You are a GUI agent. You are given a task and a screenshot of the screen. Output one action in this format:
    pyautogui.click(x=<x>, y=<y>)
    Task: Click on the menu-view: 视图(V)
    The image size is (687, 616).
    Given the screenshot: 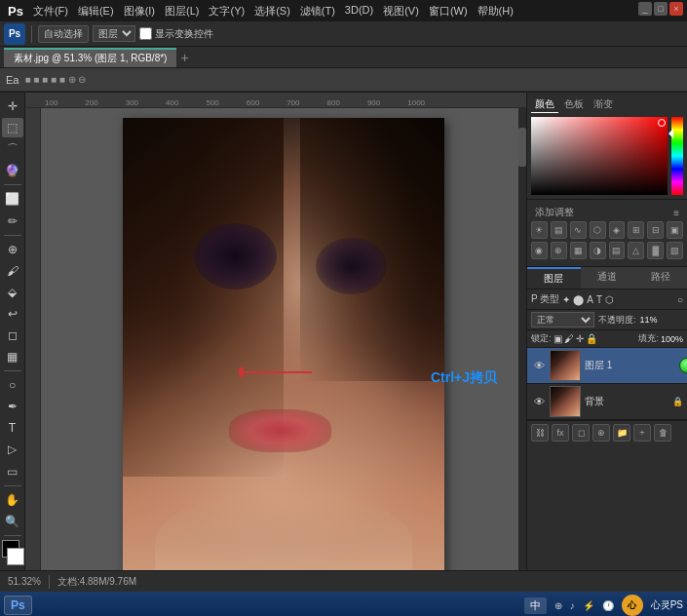 What is the action you would take?
    pyautogui.click(x=401, y=12)
    